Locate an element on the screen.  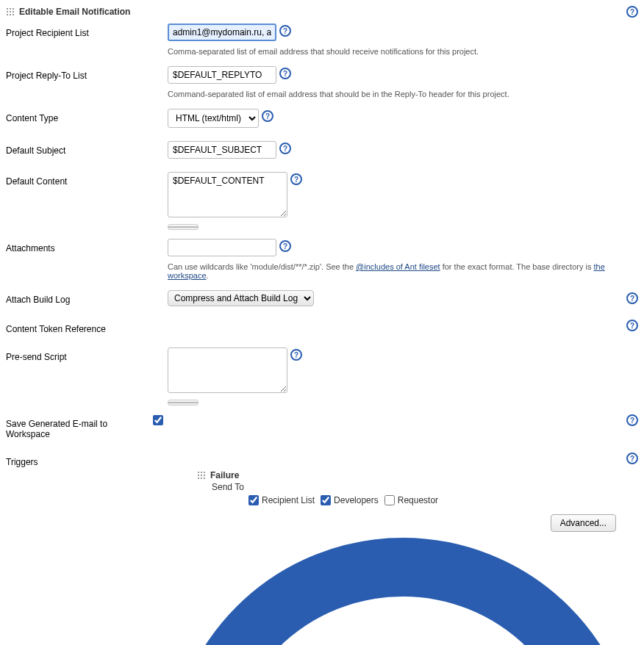
recipient-list-label: Project Recipient List is located at coordinates (87, 31).